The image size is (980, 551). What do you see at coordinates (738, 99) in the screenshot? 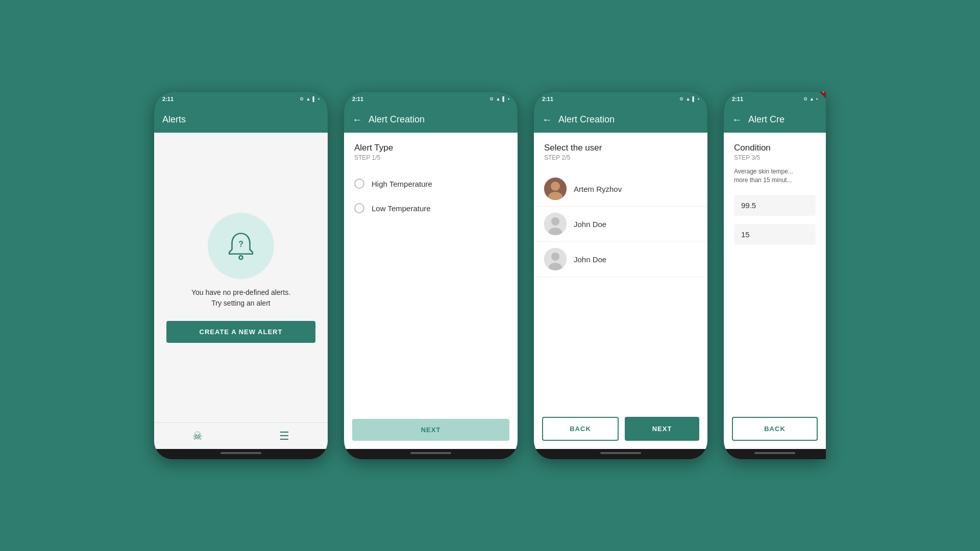
I see `status-time-4: 2:11` at bounding box center [738, 99].